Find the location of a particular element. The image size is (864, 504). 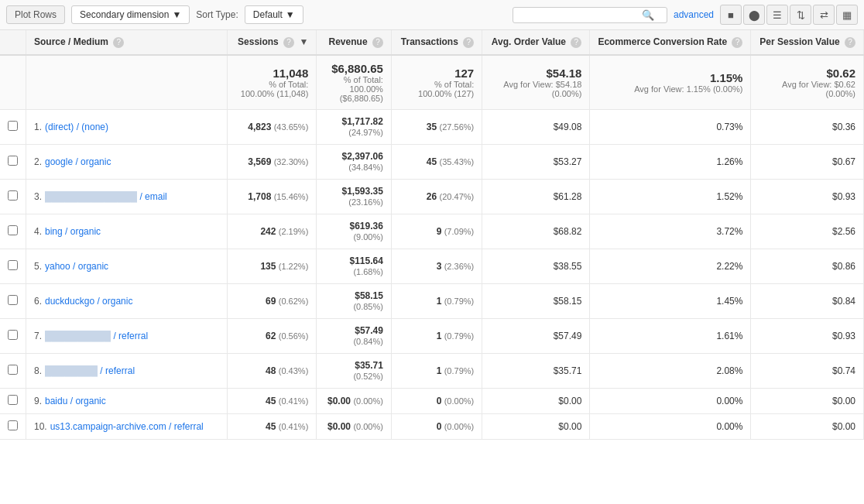

comparison-view-icon-button: ⇅ is located at coordinates (801, 15).